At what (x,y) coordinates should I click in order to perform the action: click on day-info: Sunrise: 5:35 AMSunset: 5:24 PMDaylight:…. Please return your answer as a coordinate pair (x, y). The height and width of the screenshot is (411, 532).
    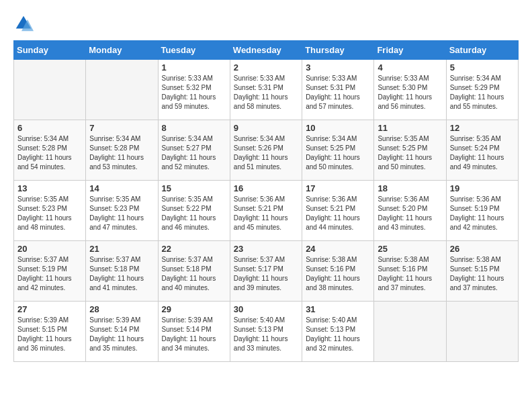
    Looking at the image, I should click on (482, 153).